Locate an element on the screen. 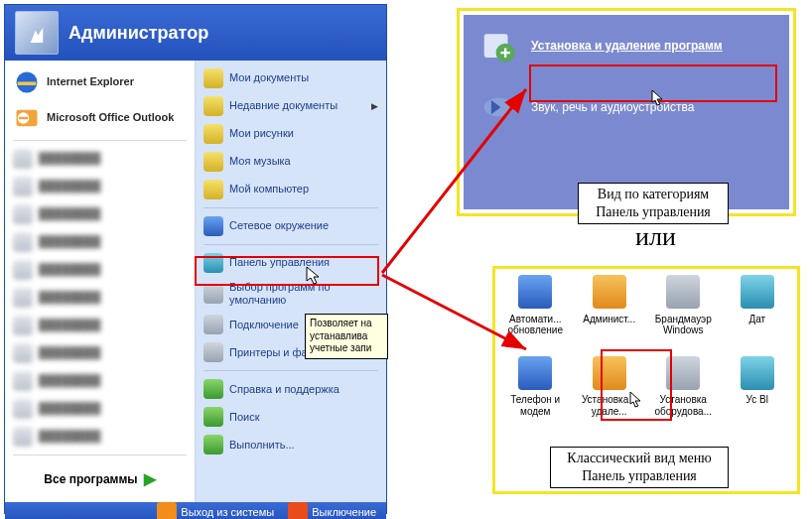 This screenshot has height=519, width=812. menu-item: Недавние документы▶ is located at coordinates (291, 106).